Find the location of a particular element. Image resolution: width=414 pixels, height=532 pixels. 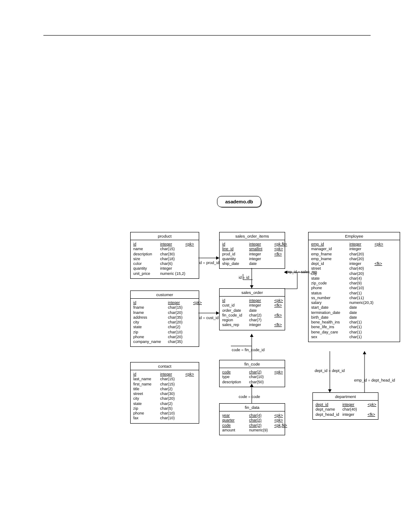

column-name: line_id is located at coordinates (236, 249).